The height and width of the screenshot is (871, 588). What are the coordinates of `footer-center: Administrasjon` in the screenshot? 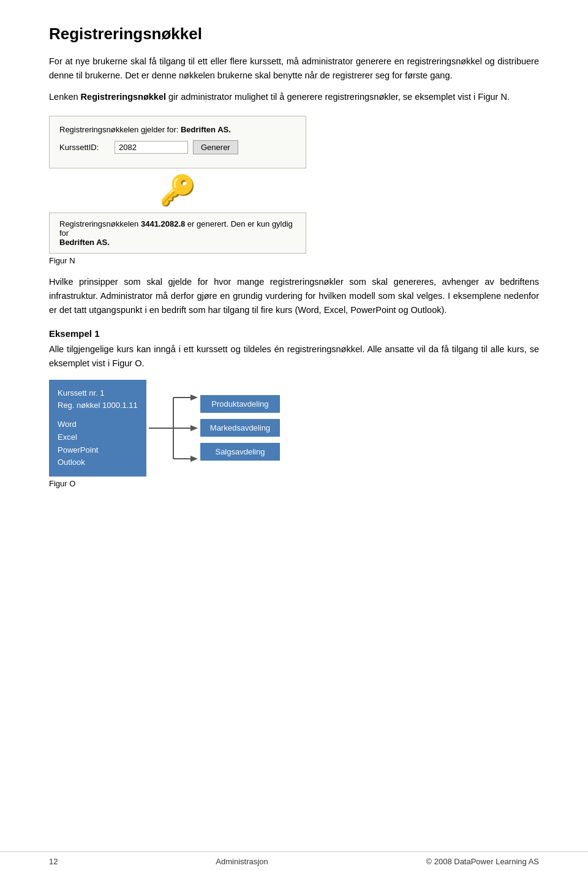 It's located at (241, 861).